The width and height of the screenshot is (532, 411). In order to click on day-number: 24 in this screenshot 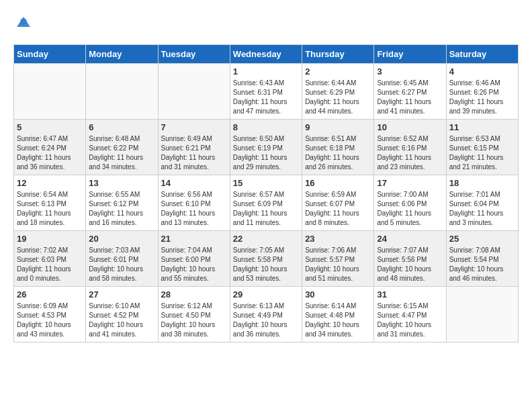, I will do `click(410, 239)`.